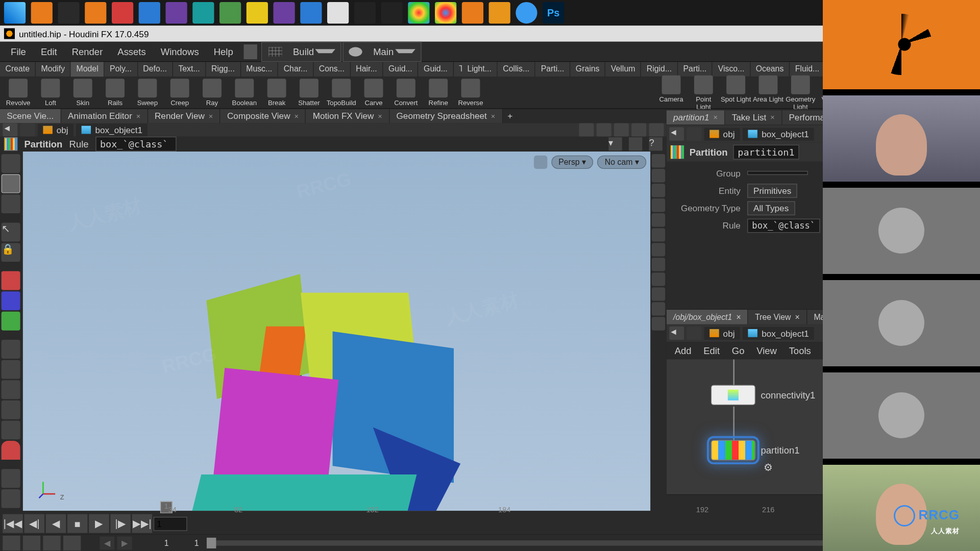 This screenshot has width=980, height=551. I want to click on shelf-tab: Musc..., so click(259, 69).